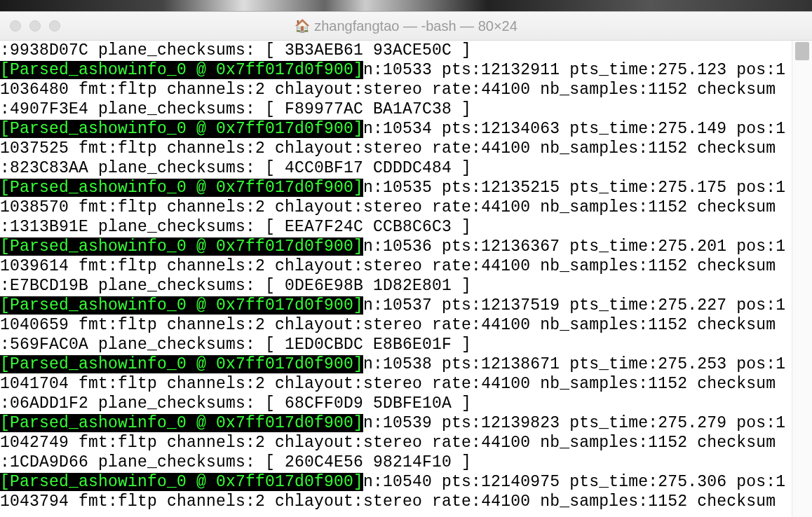 Image resolution: width=812 pixels, height=517 pixels. What do you see at coordinates (55, 26) in the screenshot?
I see `zoom-icon` at bounding box center [55, 26].